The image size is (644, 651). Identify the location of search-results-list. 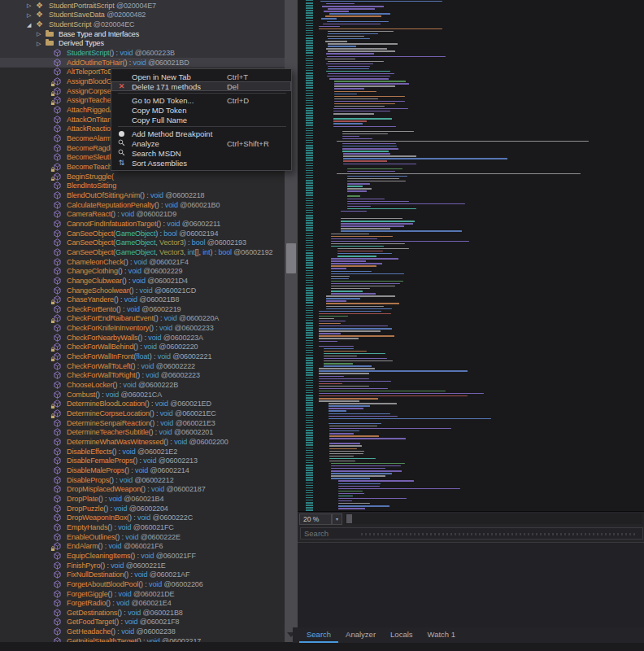
(471, 584).